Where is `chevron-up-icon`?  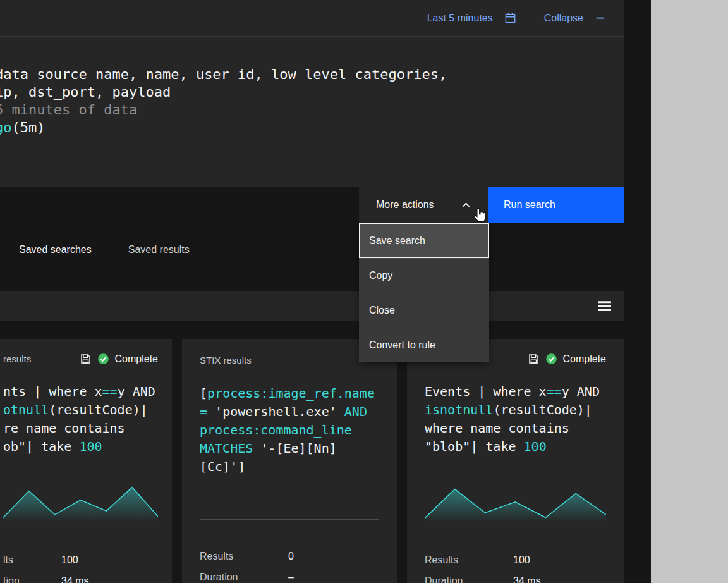 chevron-up-icon is located at coordinates (466, 205).